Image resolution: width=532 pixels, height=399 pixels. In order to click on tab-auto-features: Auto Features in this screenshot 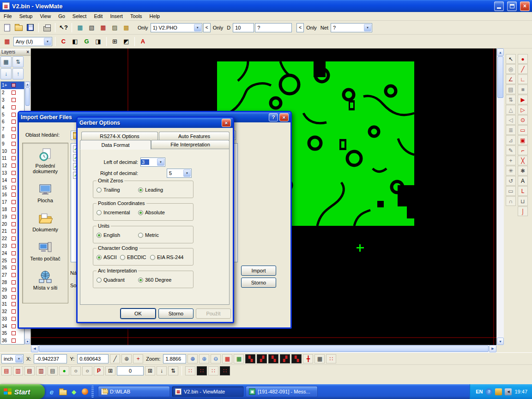, I will do `click(194, 136)`.